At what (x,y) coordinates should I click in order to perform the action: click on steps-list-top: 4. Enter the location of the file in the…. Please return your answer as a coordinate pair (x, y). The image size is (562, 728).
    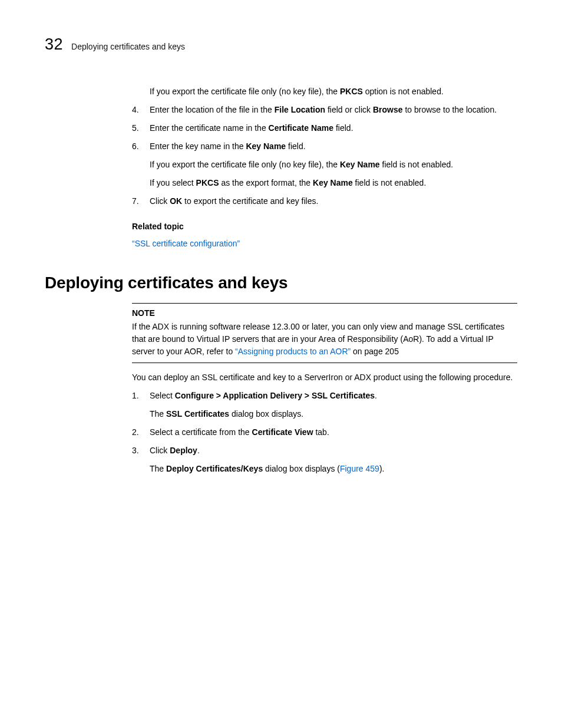
    Looking at the image, I should click on (325, 156).